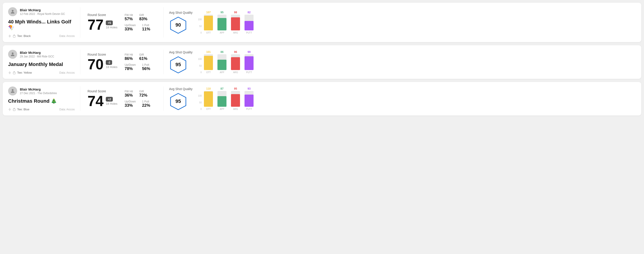  Describe the element at coordinates (226, 22) in the screenshot. I see `bar-chart: 100500107OTT95APP98ARG82PUTT` at that location.